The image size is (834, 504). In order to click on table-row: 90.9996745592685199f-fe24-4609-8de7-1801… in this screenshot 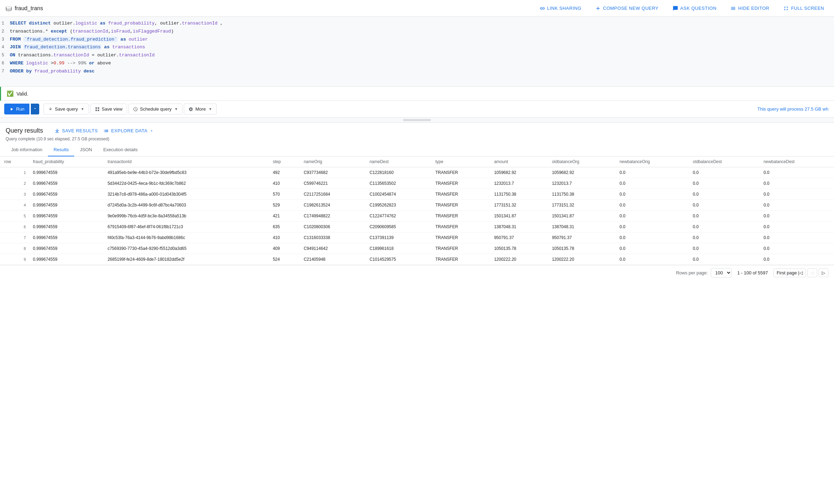, I will do `click(417, 260)`.